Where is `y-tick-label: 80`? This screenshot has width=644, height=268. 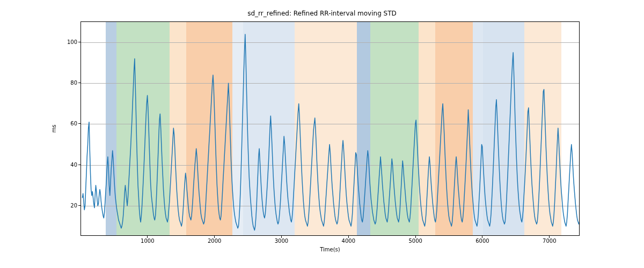
y-tick-label: 80 is located at coordinates (67, 83).